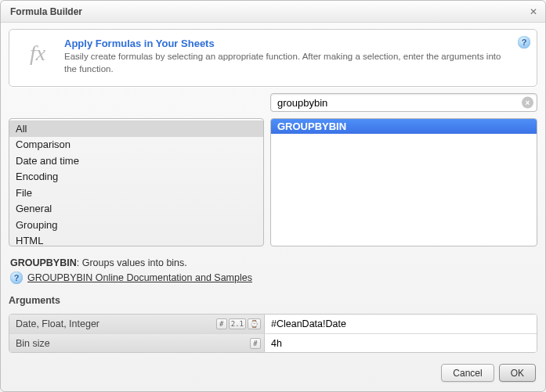  I want to click on argument-row: Date, Float, Integer#2.1⌚, so click(273, 324).